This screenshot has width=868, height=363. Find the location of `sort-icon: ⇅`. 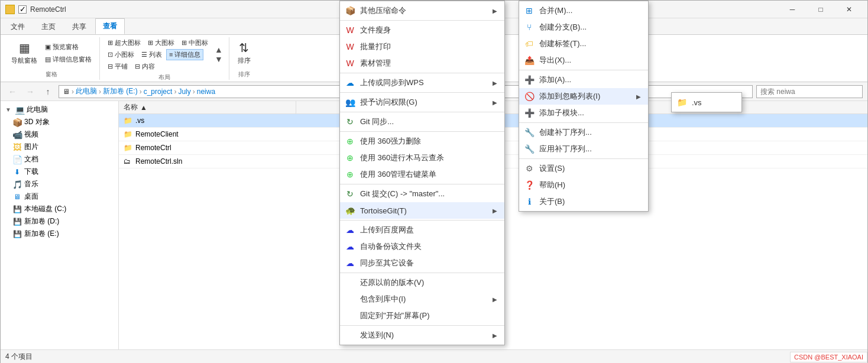

sort-icon: ⇅ is located at coordinates (244, 48).